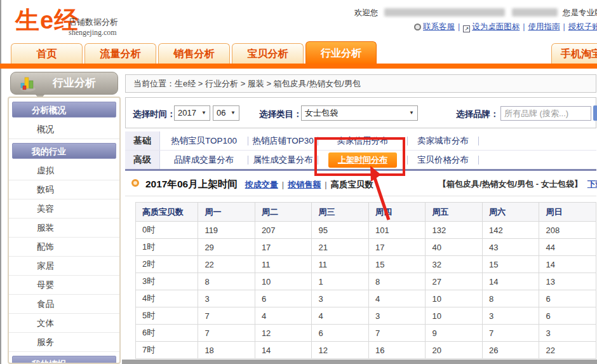  I want to click on table-row: 7时18141216202622, so click(366, 351).